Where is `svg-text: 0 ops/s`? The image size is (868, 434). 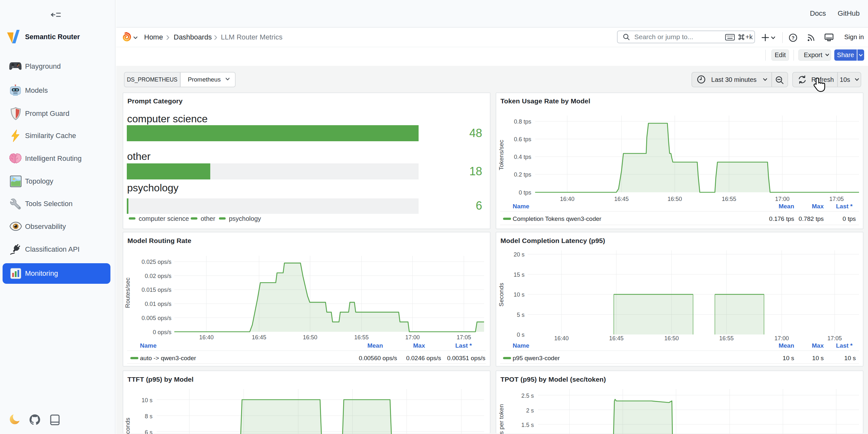
svg-text: 0 ops/s is located at coordinates (162, 332).